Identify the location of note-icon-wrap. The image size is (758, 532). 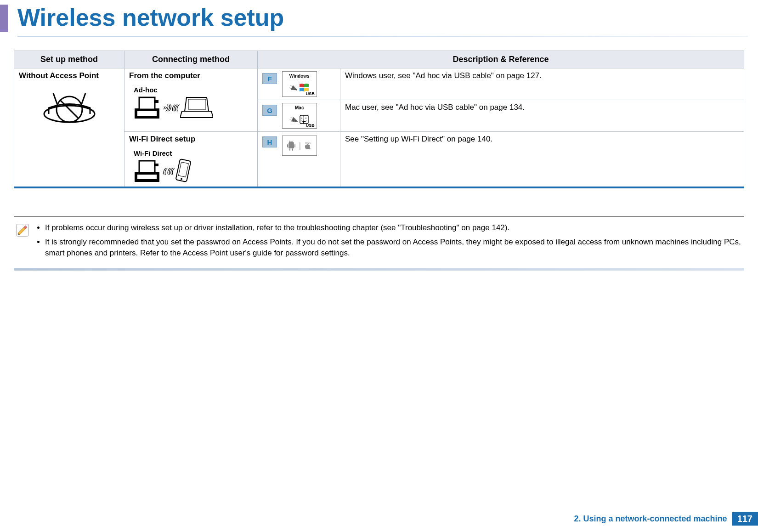
(26, 242).